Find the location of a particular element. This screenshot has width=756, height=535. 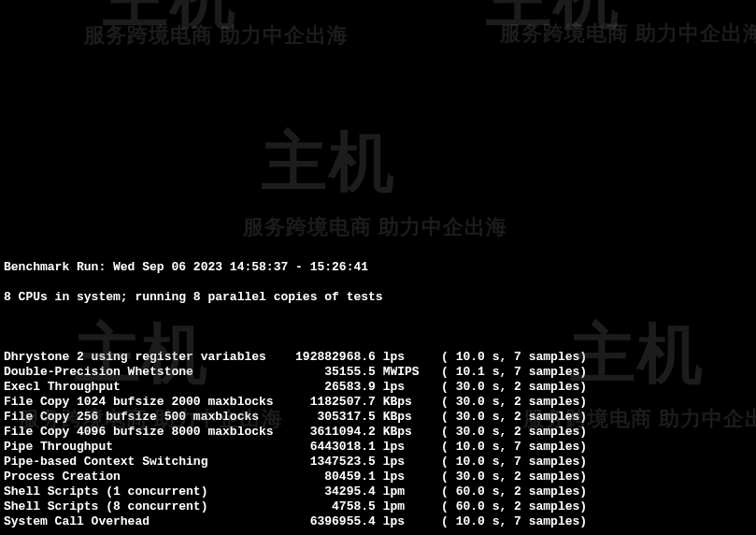

result-row: File Copy 1024 bufsize 2000 maxblocks 11… is located at coordinates (378, 402).